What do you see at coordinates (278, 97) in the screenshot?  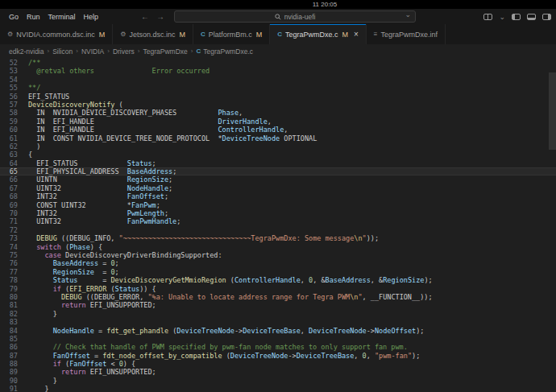 I see `code-line: 56EFI_STATUS` at bounding box center [278, 97].